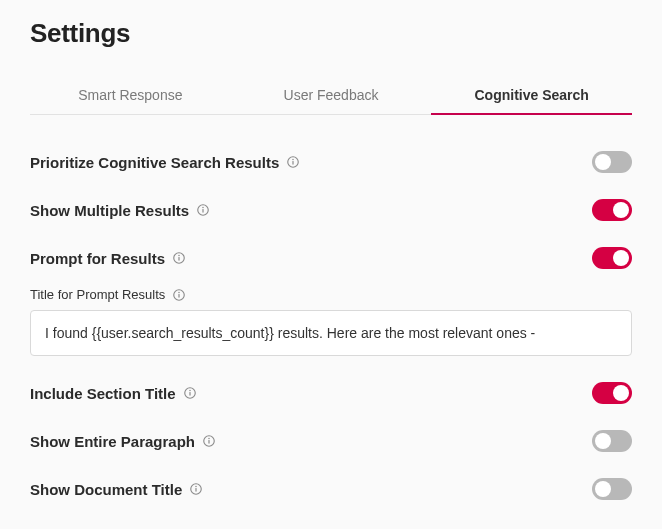 The image size is (662, 529). I want to click on setting-document-title-label: Show Document Title, so click(106, 490).